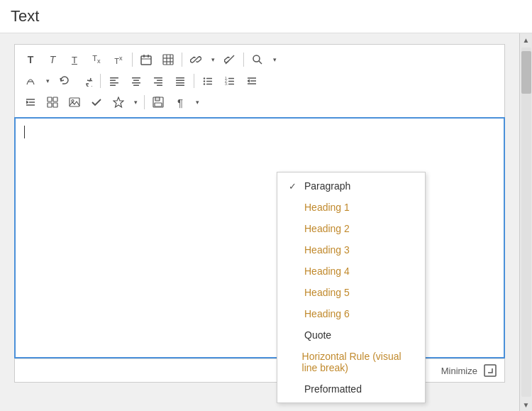  Describe the element at coordinates (96, 102) in the screenshot. I see `checkmark-button` at that location.